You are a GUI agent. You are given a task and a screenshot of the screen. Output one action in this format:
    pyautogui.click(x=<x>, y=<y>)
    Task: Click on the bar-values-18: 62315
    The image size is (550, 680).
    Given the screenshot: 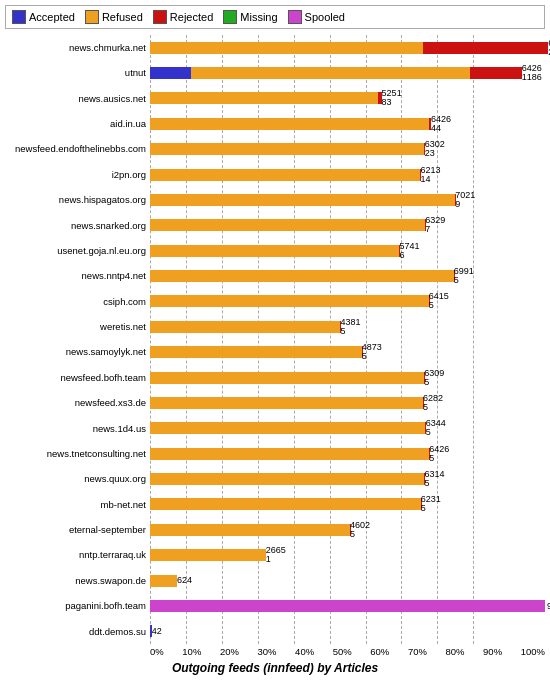 What is the action you would take?
    pyautogui.click(x=431, y=504)
    